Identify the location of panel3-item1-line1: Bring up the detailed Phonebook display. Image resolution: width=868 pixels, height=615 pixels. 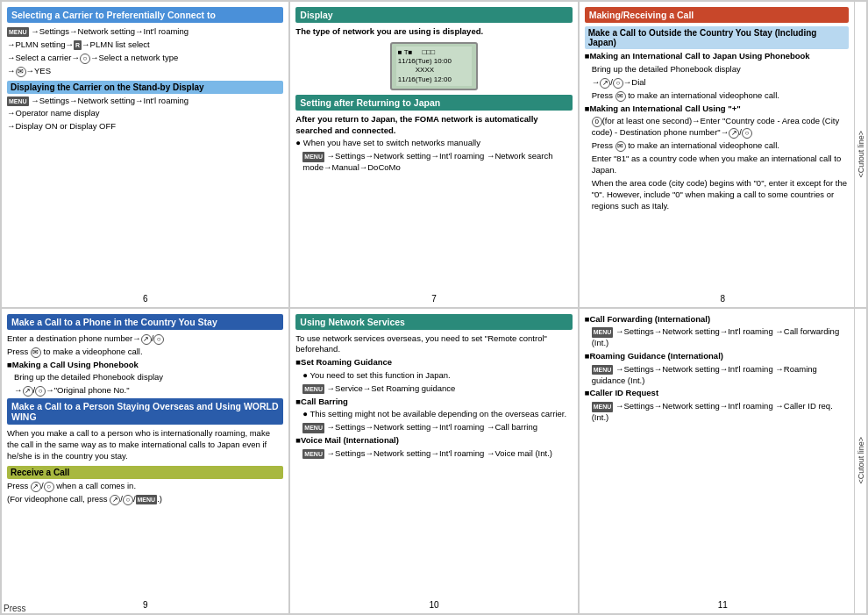
(721, 70).